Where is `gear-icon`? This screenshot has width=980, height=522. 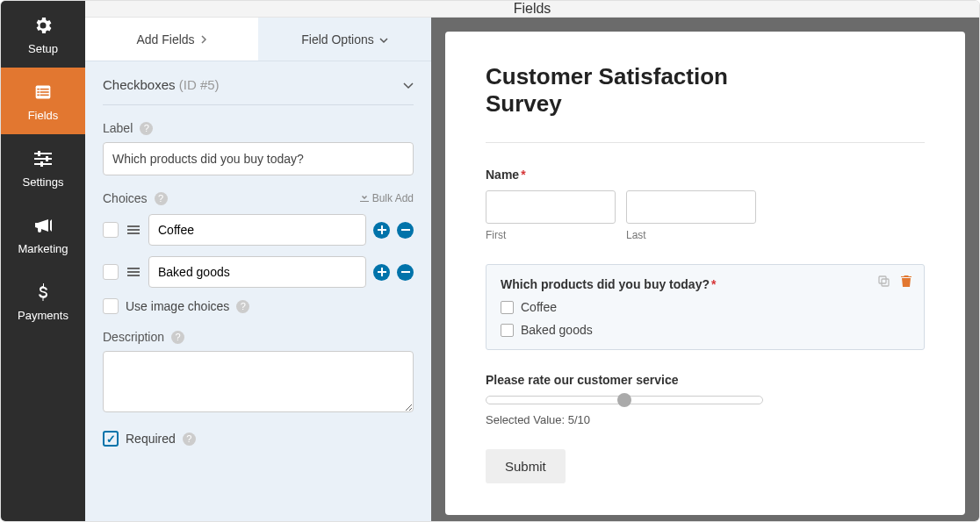
gear-icon is located at coordinates (43, 25).